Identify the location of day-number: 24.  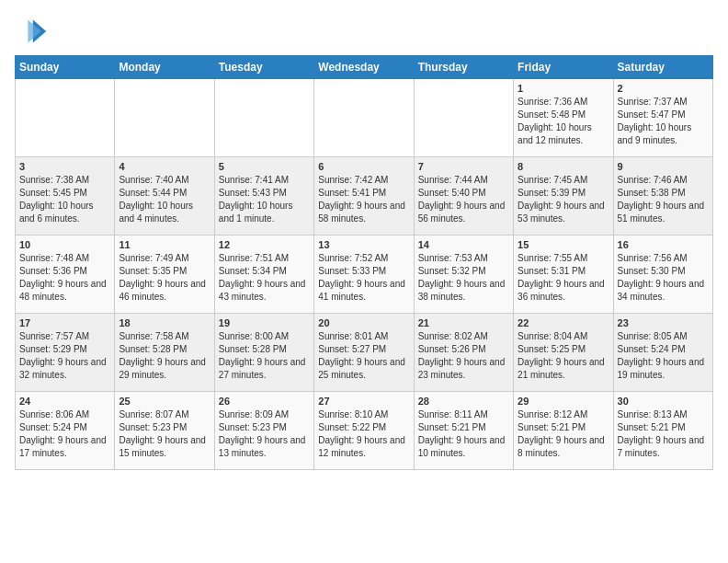
(64, 401).